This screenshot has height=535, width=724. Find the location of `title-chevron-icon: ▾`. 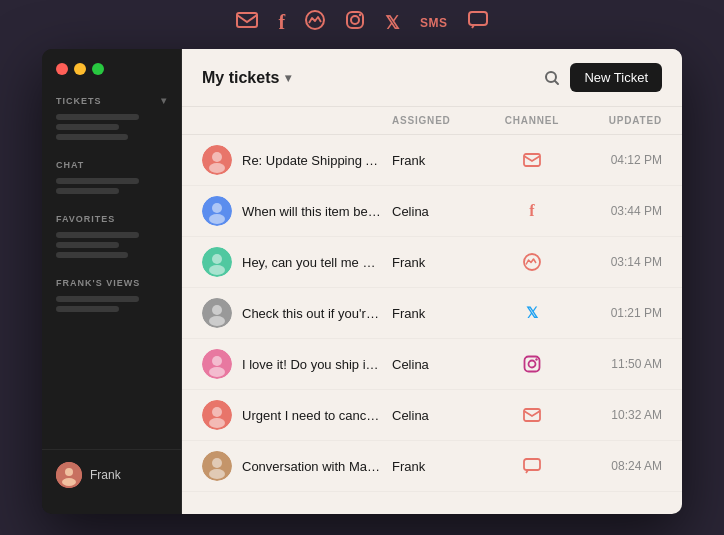

title-chevron-icon: ▾ is located at coordinates (288, 78).